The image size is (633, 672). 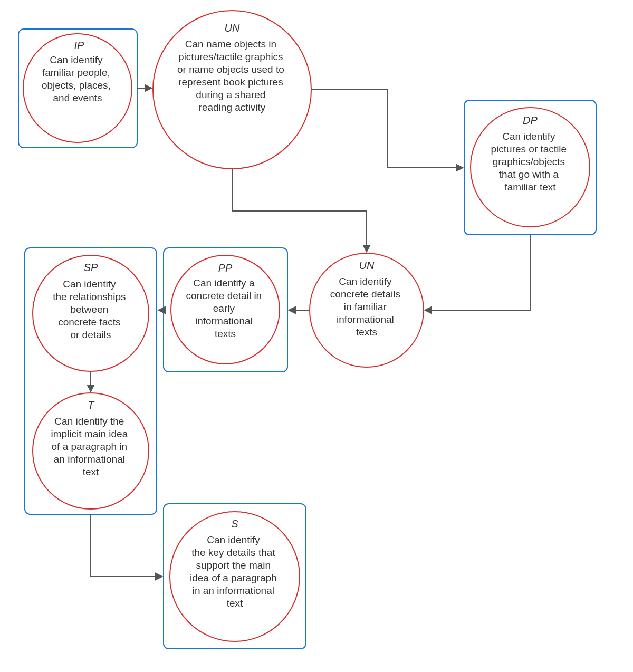 What do you see at coordinates (235, 577) in the screenshot?
I see `node-s-circle: S Can identify the key details that supp…` at bounding box center [235, 577].